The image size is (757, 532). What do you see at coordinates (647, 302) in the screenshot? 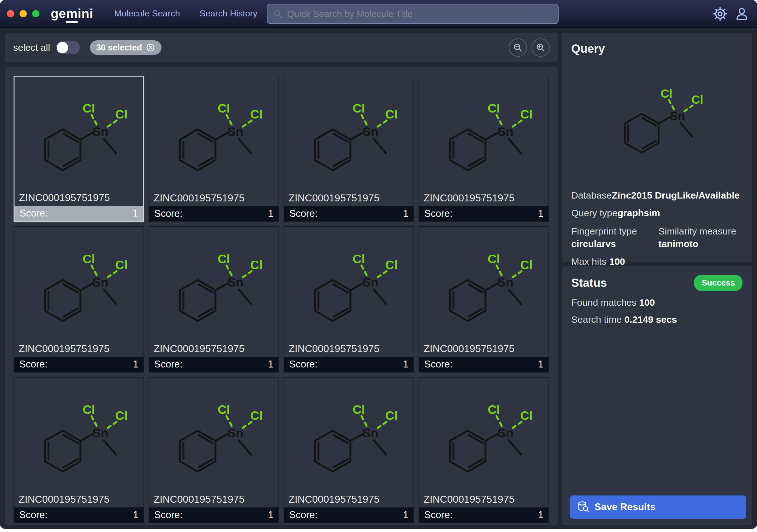
I see `status-value: 100` at bounding box center [647, 302].